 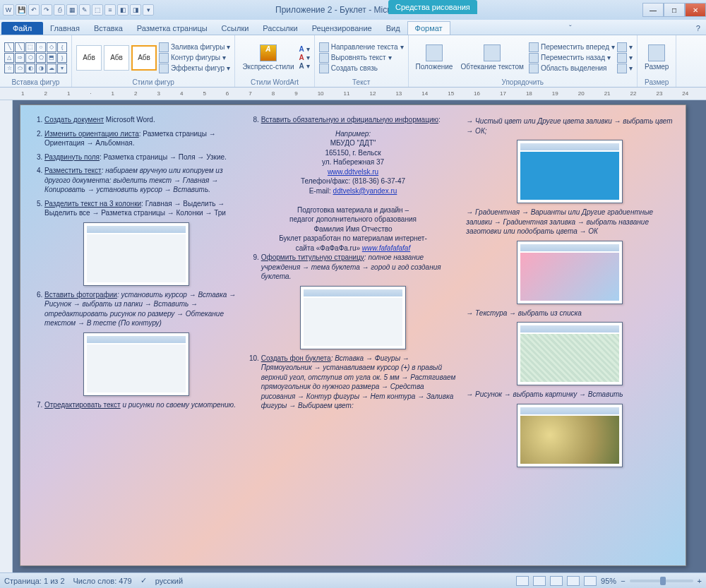 I want to click on send-backward-button: Переместить назад ▾, so click(x=572, y=58).